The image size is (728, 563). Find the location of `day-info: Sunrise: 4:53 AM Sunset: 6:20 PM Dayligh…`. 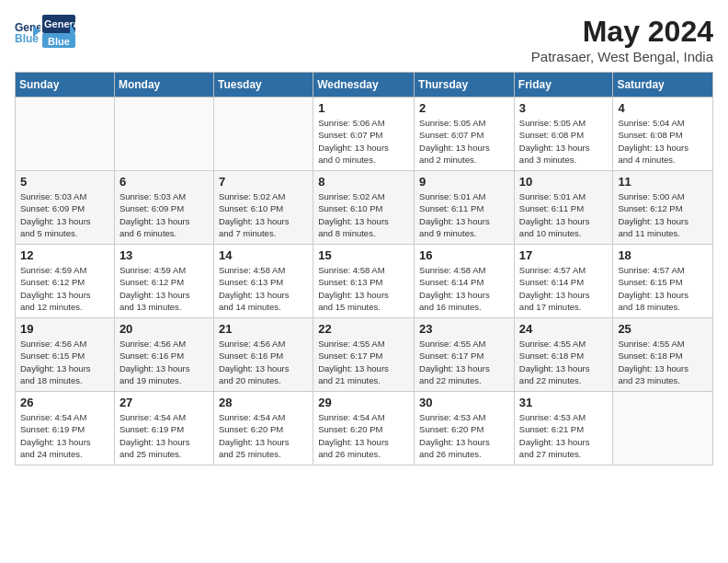

day-info: Sunrise: 4:53 AM Sunset: 6:20 PM Dayligh… is located at coordinates (464, 436).